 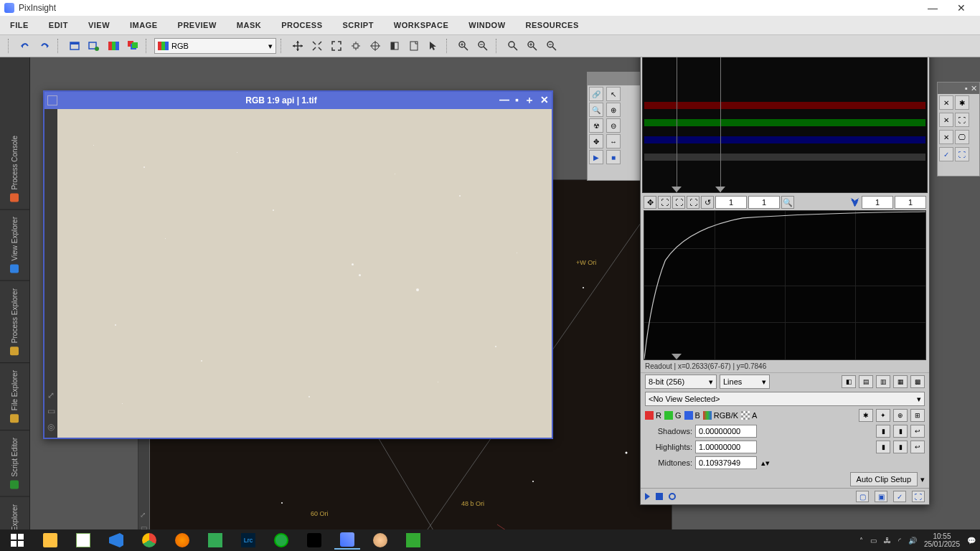 I want to click on hz-expand-button: ⛶, so click(x=693, y=202).